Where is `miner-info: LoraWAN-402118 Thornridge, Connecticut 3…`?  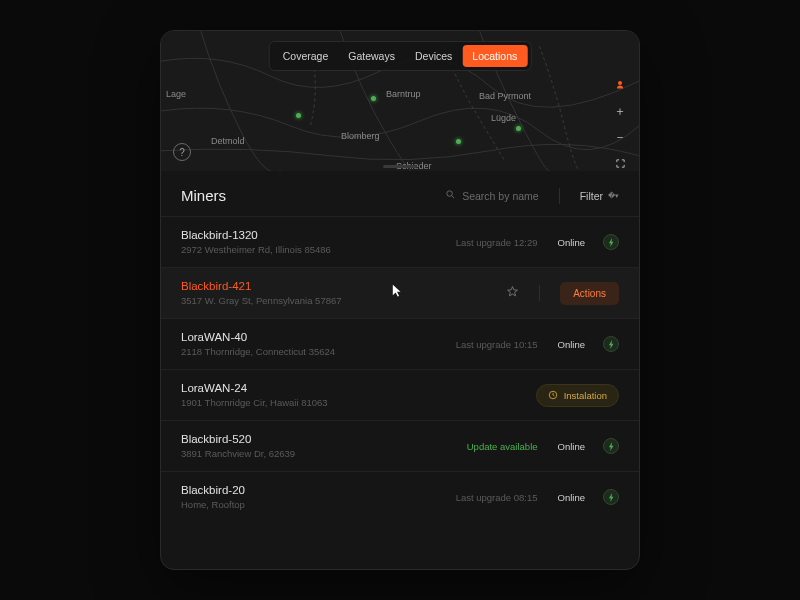 miner-info: LoraWAN-402118 Thornridge, Connecticut 3… is located at coordinates (314, 344).